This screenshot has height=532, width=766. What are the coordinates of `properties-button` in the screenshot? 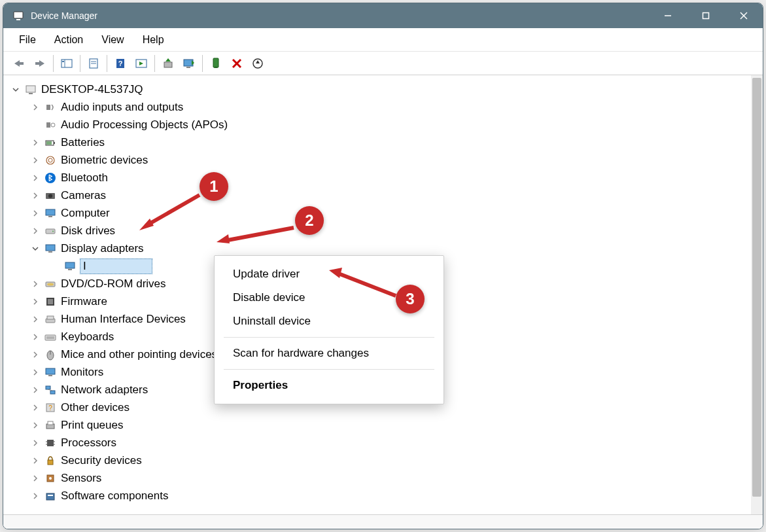 It's located at (94, 63).